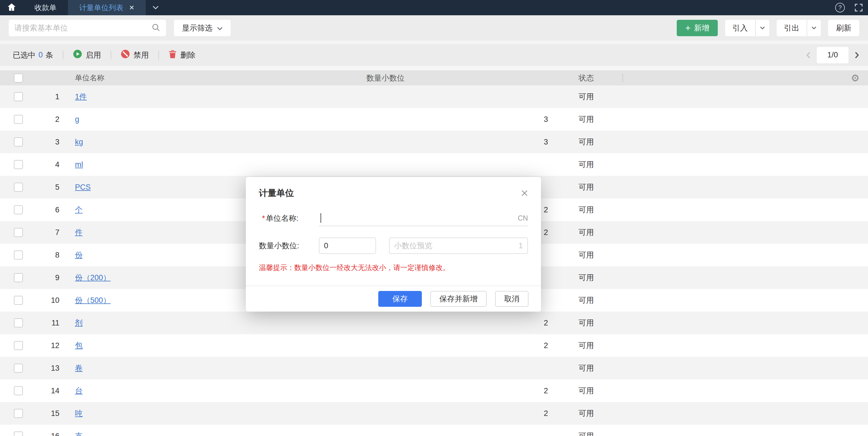 The image size is (868, 436). Describe the element at coordinates (83, 187) in the screenshot. I see `unit-name-link: PCS` at that location.